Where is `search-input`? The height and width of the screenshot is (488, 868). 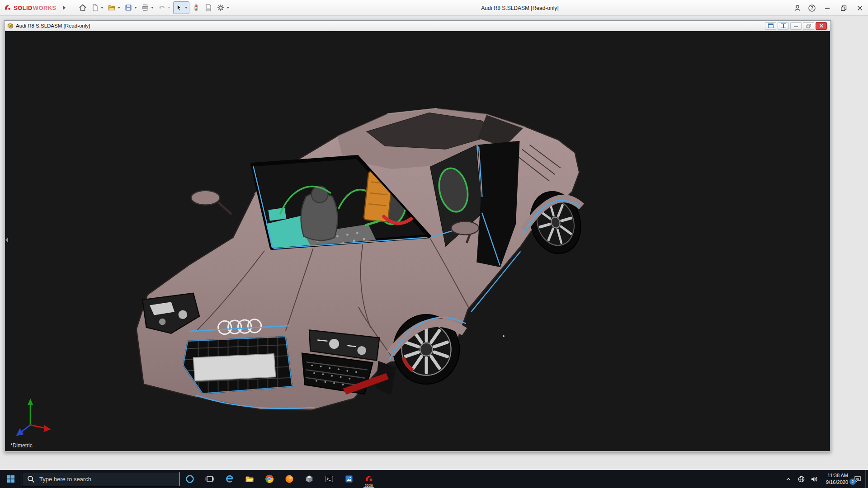
search-input is located at coordinates (107, 479).